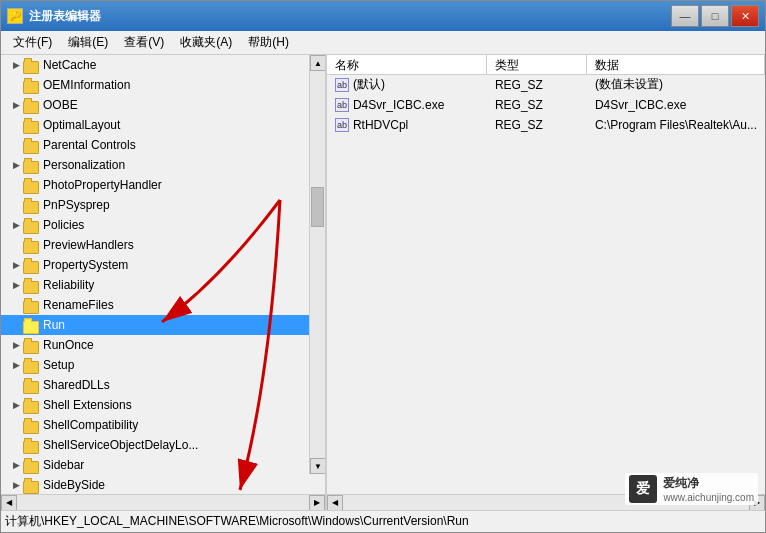  Describe the element at coordinates (163, 185) in the screenshot. I see `tree-item-photopropertyhandler: PhotoPropertyHandler` at that location.